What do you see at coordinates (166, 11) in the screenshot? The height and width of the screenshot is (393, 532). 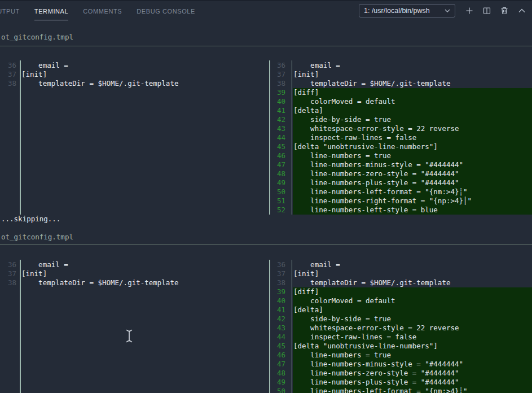 I see `tab-debug-console: DEBUG CONSOLE` at bounding box center [166, 11].